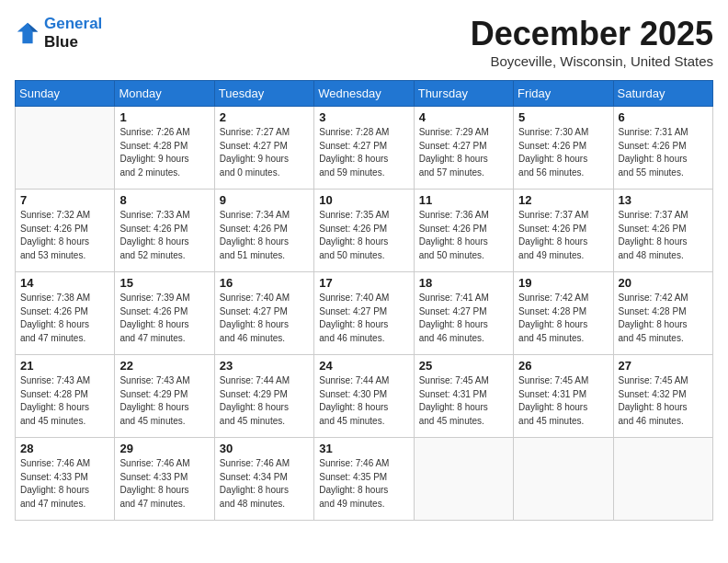 The width and height of the screenshot is (728, 563). What do you see at coordinates (165, 396) in the screenshot?
I see `day-cell: 22Sunrise: 7:43 AMSunset: 4:29 PMDayligh…` at bounding box center [165, 396].